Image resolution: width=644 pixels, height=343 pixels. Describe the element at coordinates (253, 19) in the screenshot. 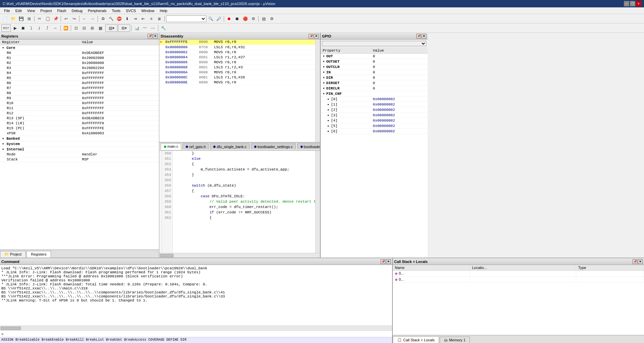

I see `tb-debug-settings: ⚙` at that location.